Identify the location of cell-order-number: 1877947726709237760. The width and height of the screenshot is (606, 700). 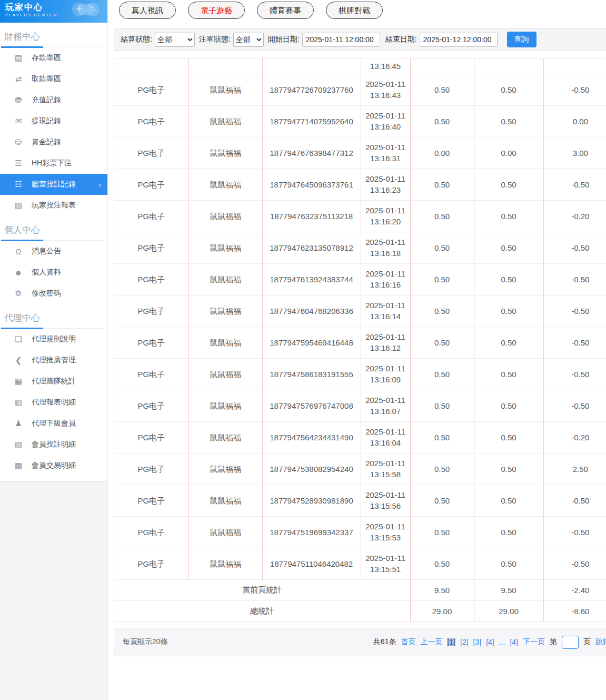
(312, 90).